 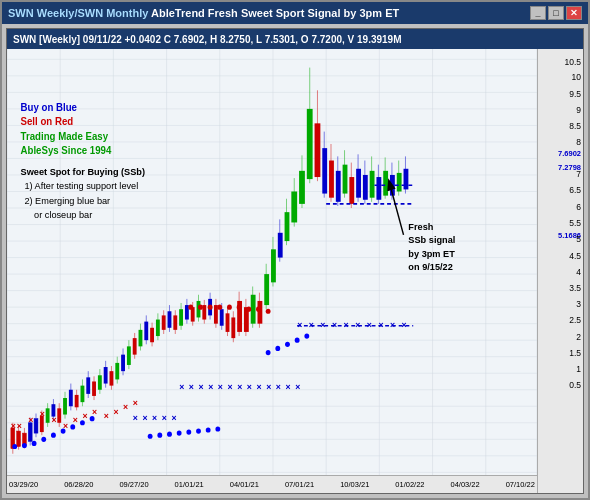 I want to click on price-6: 6, so click(x=578, y=207).